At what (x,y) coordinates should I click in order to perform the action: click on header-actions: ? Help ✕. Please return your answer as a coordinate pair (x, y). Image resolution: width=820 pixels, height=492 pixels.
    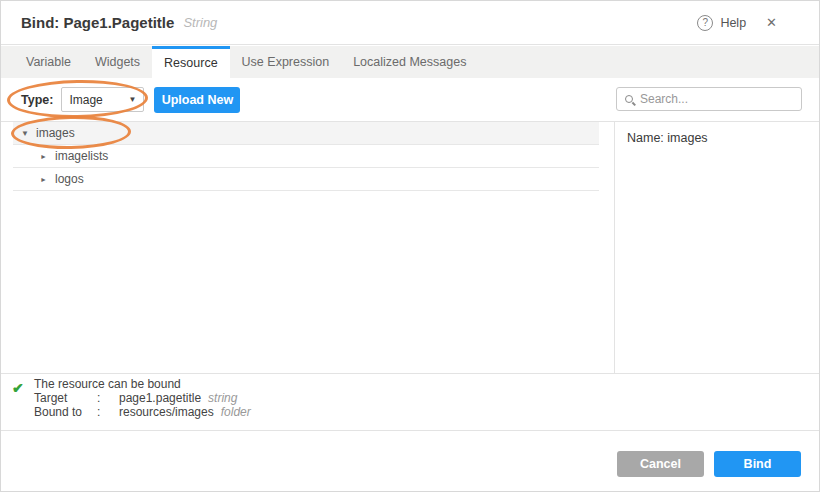
    Looking at the image, I should click on (737, 23).